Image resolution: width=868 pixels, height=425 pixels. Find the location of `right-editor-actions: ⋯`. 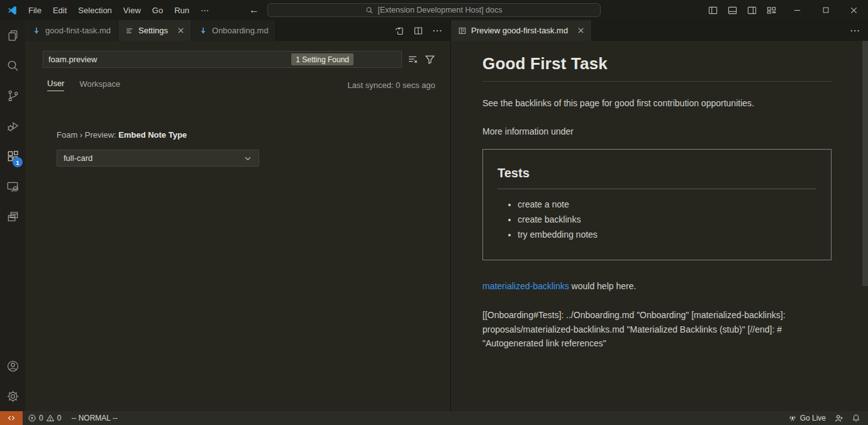

right-editor-actions: ⋯ is located at coordinates (859, 30).